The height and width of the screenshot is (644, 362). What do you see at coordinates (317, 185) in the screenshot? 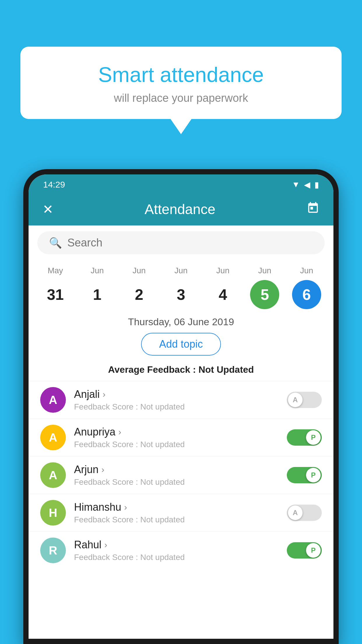
I see `battery-icon: ▮` at bounding box center [317, 185].